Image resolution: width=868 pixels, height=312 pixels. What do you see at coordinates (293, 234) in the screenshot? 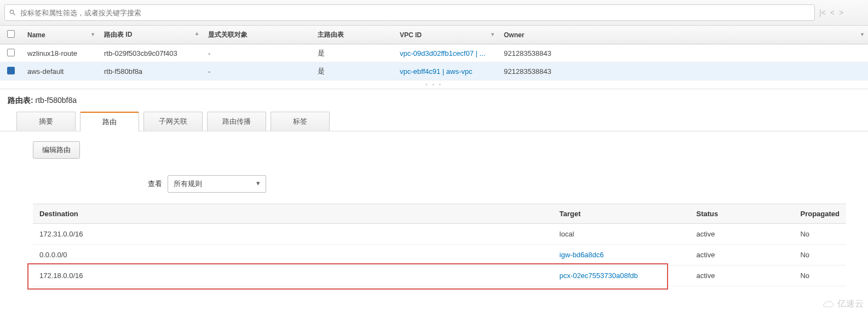
I see `cell-destination: 172.31.0.0/16` at bounding box center [293, 234].